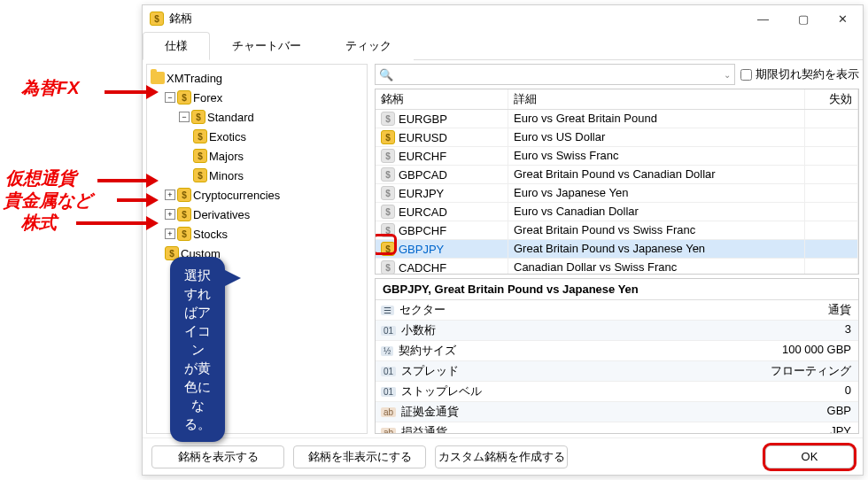 This screenshot has height=480, width=868. What do you see at coordinates (218, 457) in the screenshot?
I see `show-symbol-button: 銘柄を表示する` at bounding box center [218, 457].